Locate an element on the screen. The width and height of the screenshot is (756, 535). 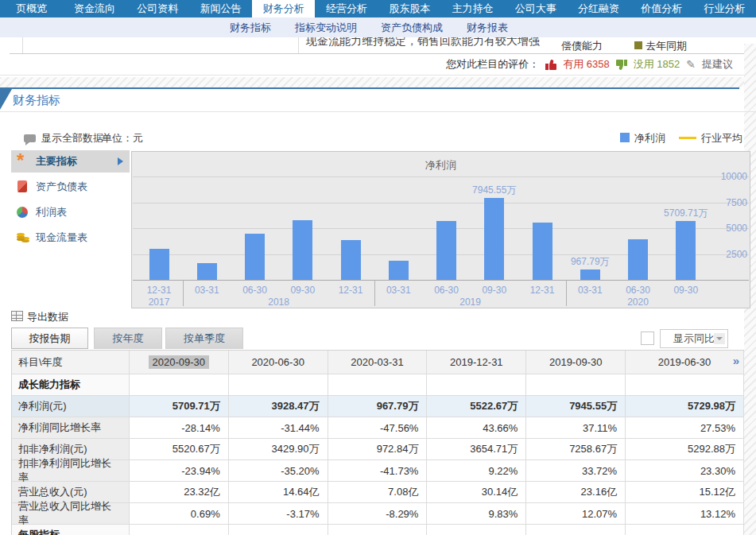
sidebar-item-主要指标: 主要指标 is located at coordinates (70, 161).